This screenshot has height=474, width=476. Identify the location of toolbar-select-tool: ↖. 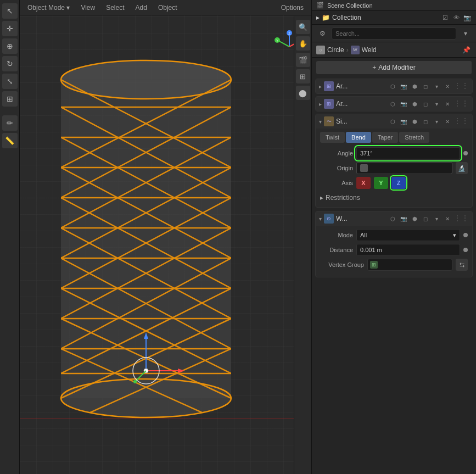
(10, 11).